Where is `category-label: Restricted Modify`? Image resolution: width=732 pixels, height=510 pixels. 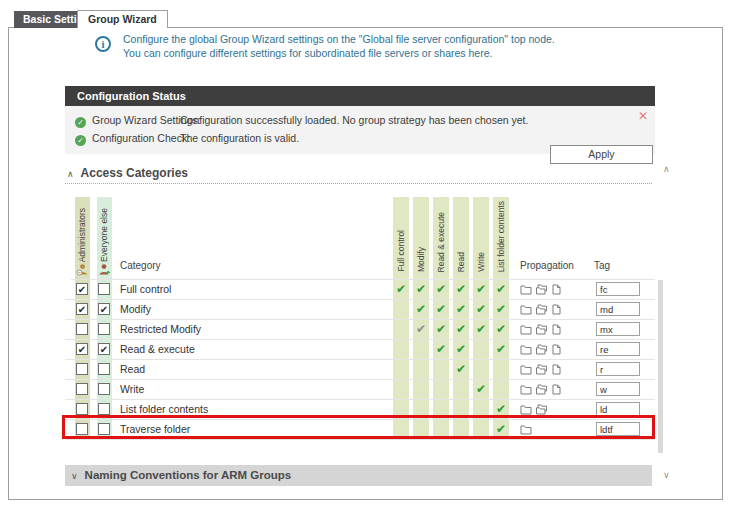
category-label: Restricted Modify is located at coordinates (160, 330).